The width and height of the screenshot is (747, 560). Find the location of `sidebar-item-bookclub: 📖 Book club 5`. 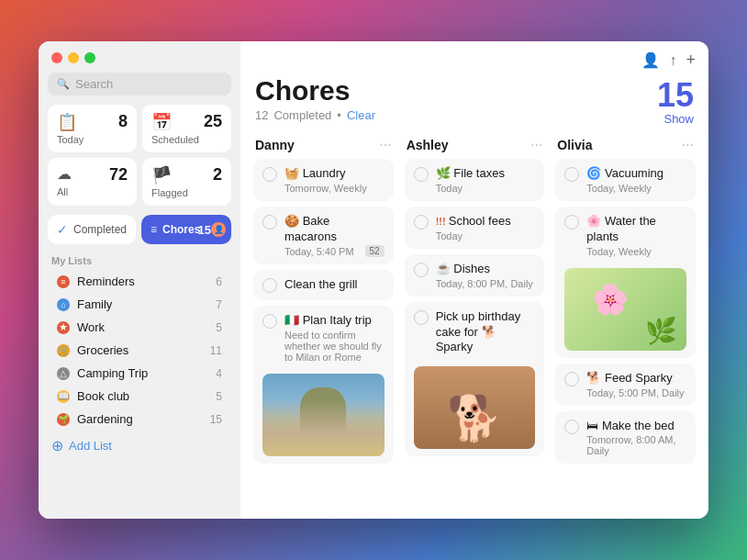

sidebar-item-bookclub: 📖 Book club 5 is located at coordinates (139, 397).